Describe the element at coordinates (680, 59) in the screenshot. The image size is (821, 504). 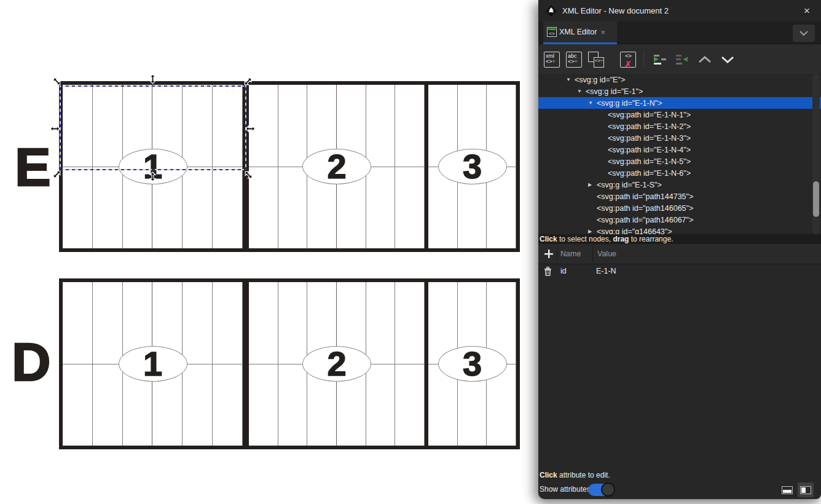
I see `xml-toolbar: xml <>+ abc <>+ <>+ <> ✗` at that location.